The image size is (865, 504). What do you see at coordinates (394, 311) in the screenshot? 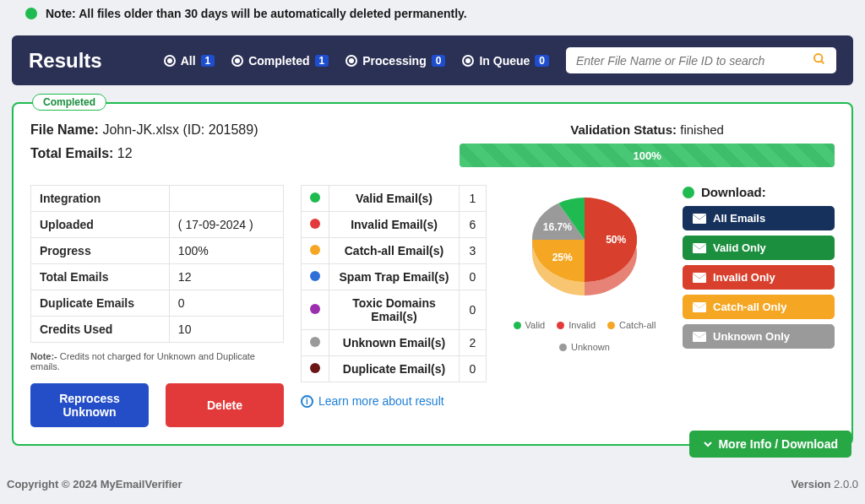
I see `cat-label: Toxic Domains Email(s)` at bounding box center [394, 311].